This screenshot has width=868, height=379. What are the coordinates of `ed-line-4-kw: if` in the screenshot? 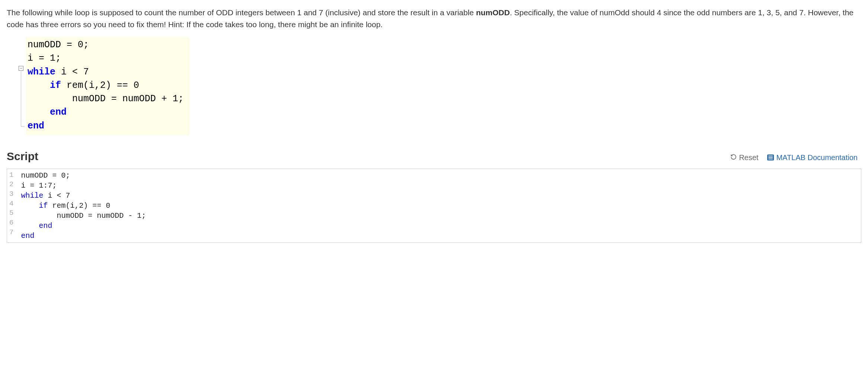 It's located at (34, 206).